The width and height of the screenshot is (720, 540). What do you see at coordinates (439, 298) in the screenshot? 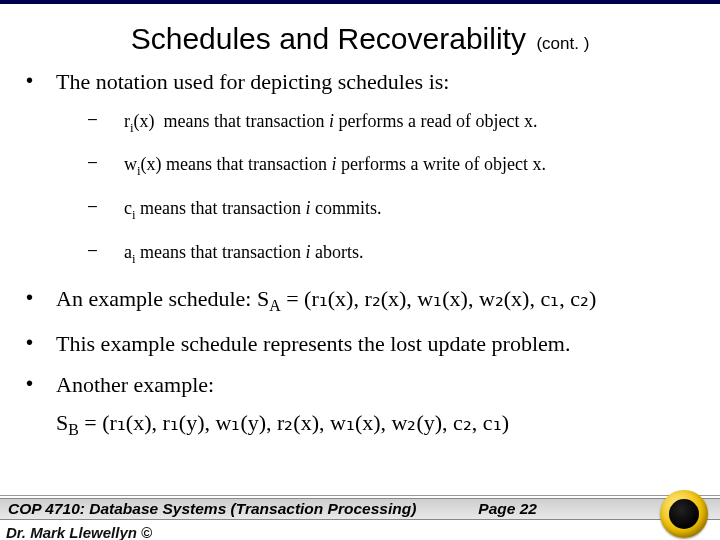
I see `ex-body: = (r₁(x), r₂(x), w₁(x), w₂(x), c₁, c₂)` at bounding box center [439, 298].